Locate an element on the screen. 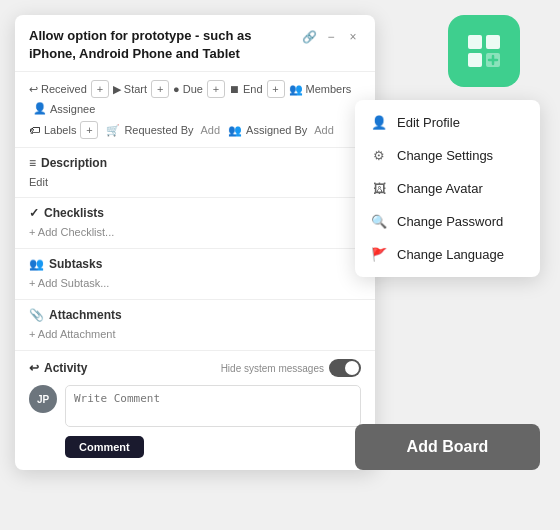 This screenshot has height=530, width=560. add-checklist-btn: + Add Checklist... is located at coordinates (195, 232).